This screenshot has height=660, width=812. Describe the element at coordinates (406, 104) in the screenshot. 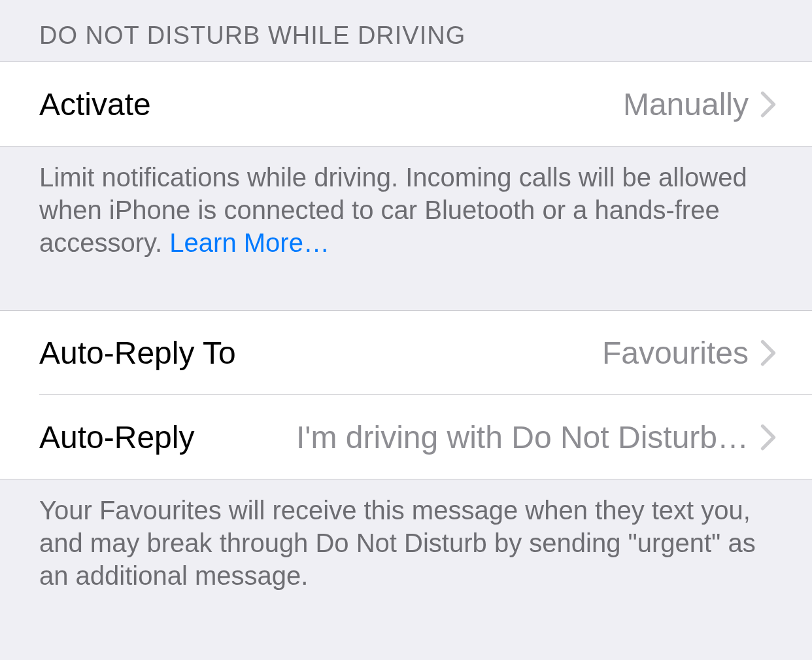

I see `activate-row: Activate Manually` at that location.